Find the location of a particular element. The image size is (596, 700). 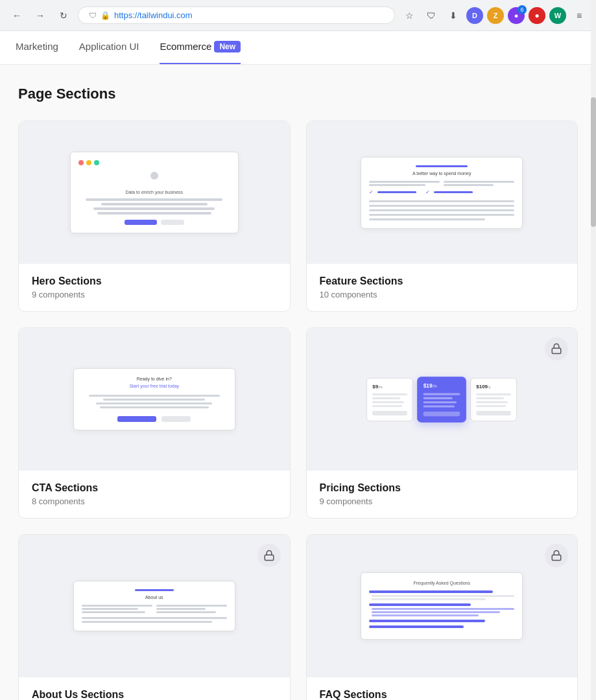

url-bar: 🛡 🔒 https://tailwindui.com is located at coordinates (236, 16).